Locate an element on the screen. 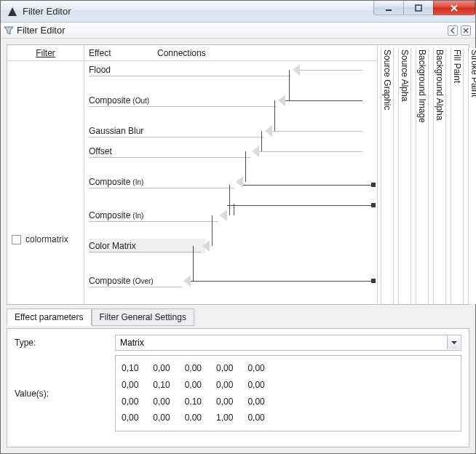  matrix-row: 0,00 0,00 0,00 1,00 0,00 is located at coordinates (288, 418).